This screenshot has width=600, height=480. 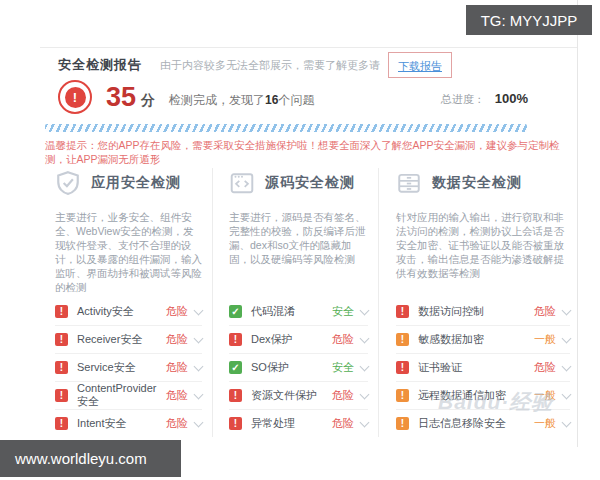 What do you see at coordinates (409, 183) in the screenshot?
I see `database-icon` at bounding box center [409, 183].